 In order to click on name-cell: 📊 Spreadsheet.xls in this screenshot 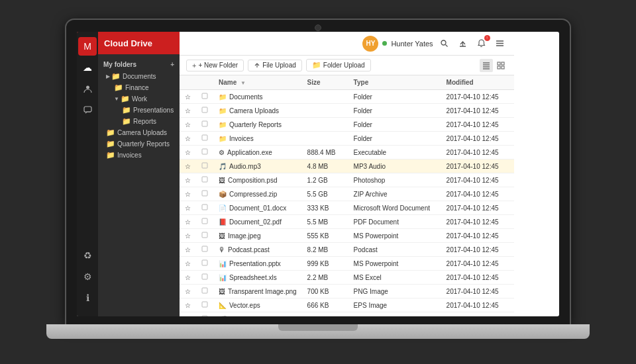, I will do `click(258, 278)`.